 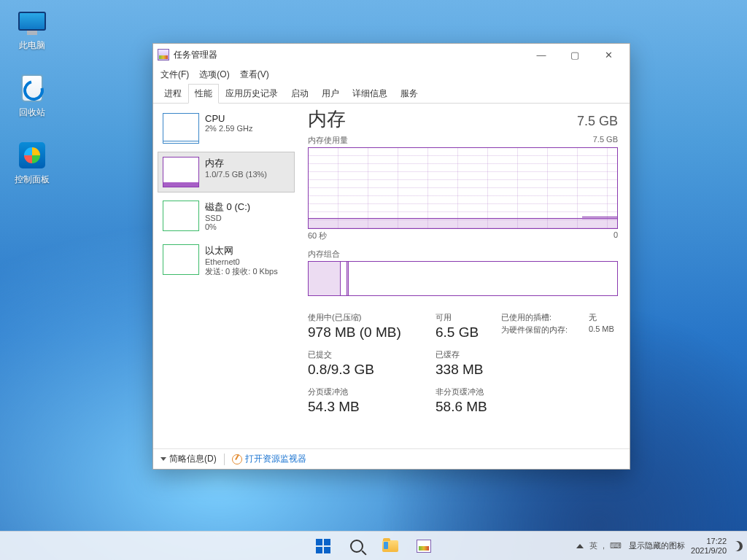 What do you see at coordinates (228, 207) in the screenshot?
I see `sidebar-item-title: 磁盘 0 (C:)` at bounding box center [228, 207].